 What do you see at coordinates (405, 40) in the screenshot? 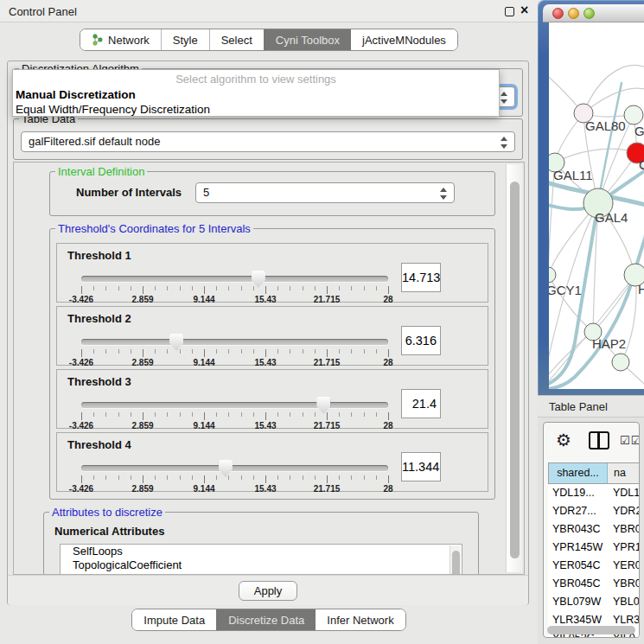
I see `tab-jactivemnodules: jActiveMNodules` at bounding box center [405, 40].